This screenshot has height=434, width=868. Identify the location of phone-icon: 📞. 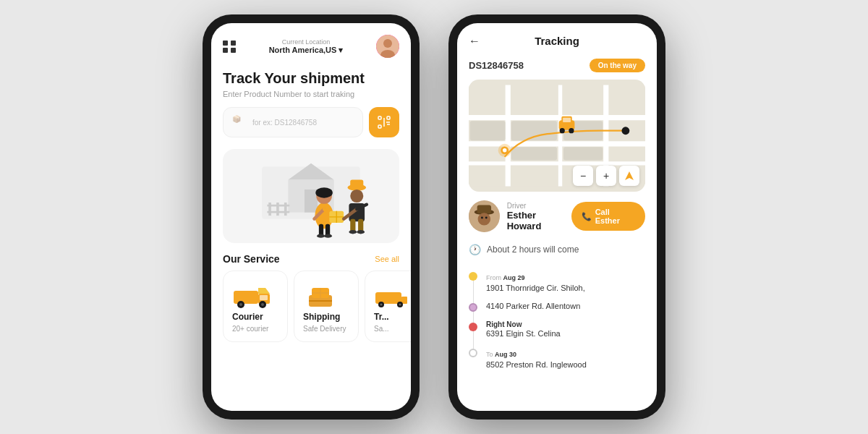
(587, 217).